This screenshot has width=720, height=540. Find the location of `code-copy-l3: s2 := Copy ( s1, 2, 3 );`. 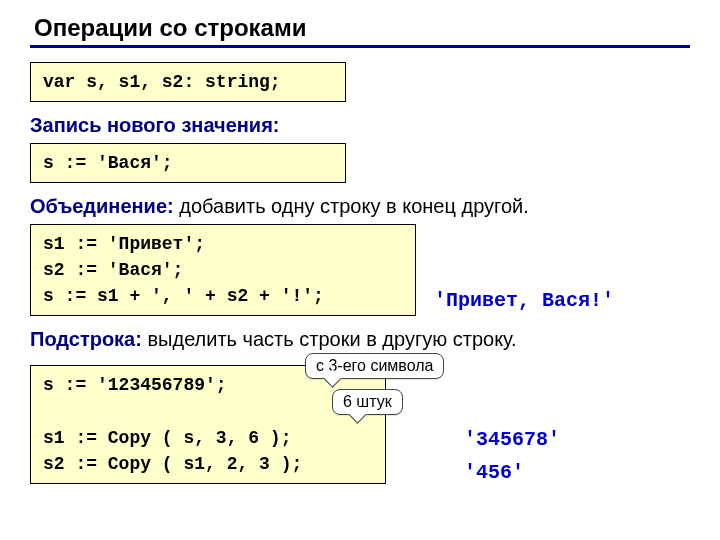

code-copy-l3: s2 := Copy ( s1, 2, 3 ); is located at coordinates (208, 464).